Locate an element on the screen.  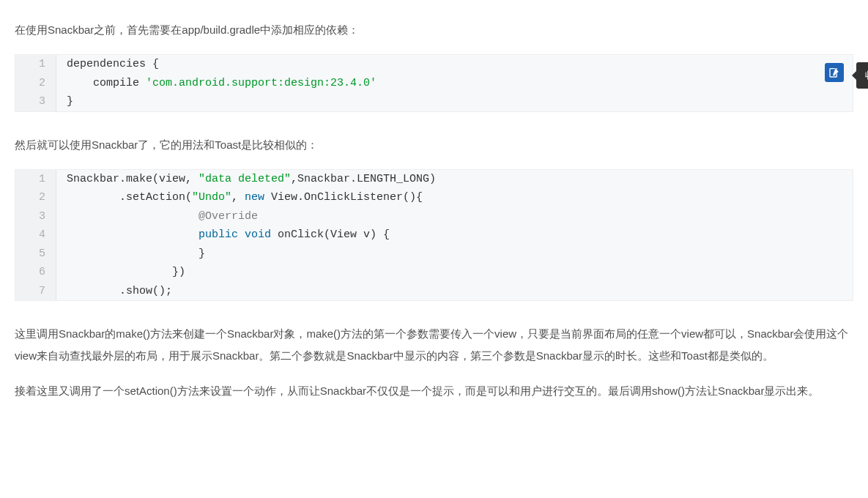
code-row: 4 public void onClick(View v) { is located at coordinates (434, 235).